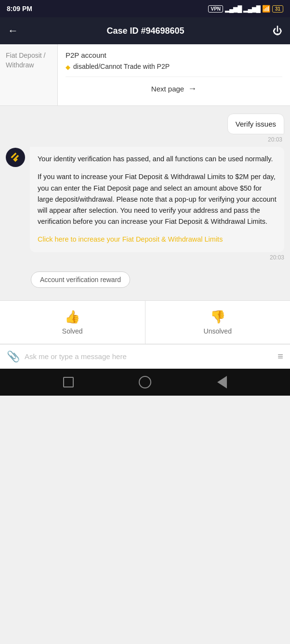 The height and width of the screenshot is (644, 290). I want to click on user-message: Verify issues 20:03, so click(145, 128).